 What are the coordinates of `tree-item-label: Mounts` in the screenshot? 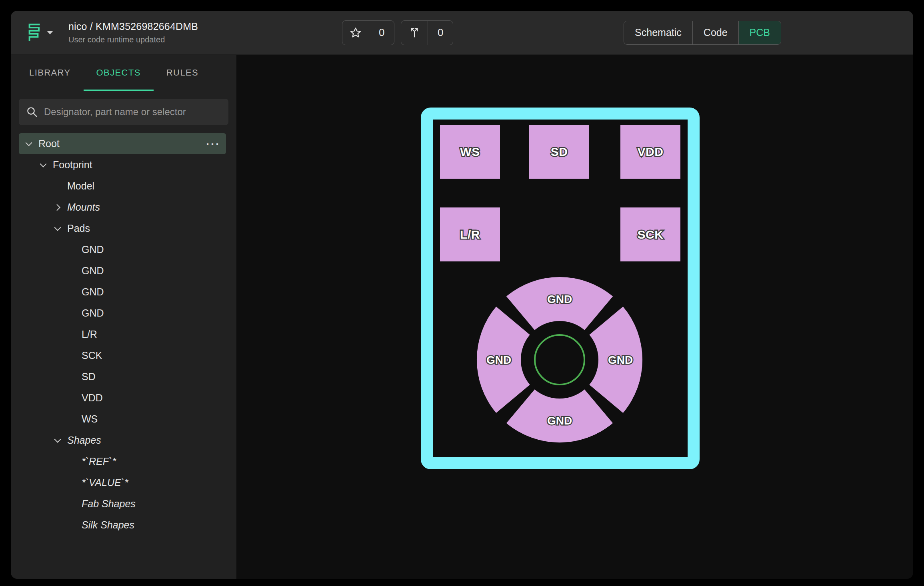 It's located at (84, 207).